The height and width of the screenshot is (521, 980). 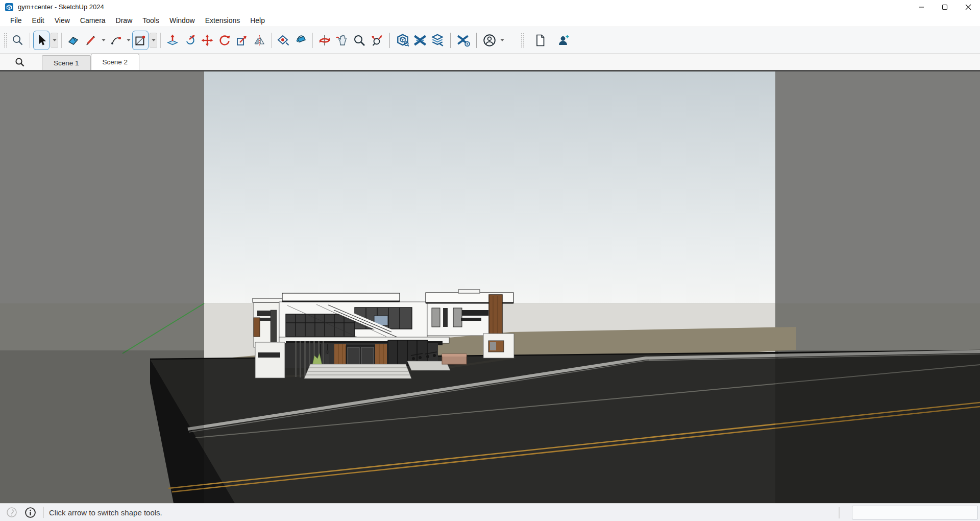 I want to click on info-button, so click(x=30, y=512).